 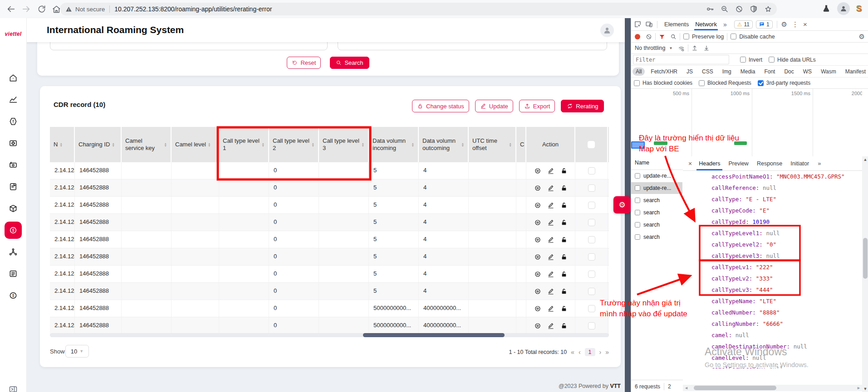 What do you see at coordinates (768, 9) in the screenshot?
I see `star-icon` at bounding box center [768, 9].